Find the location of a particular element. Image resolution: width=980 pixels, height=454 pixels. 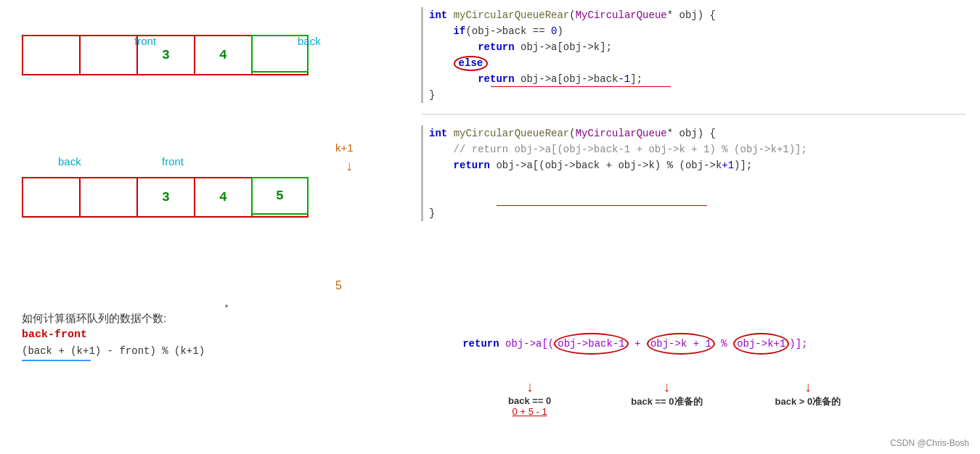

dot-decoration is located at coordinates (226, 306).